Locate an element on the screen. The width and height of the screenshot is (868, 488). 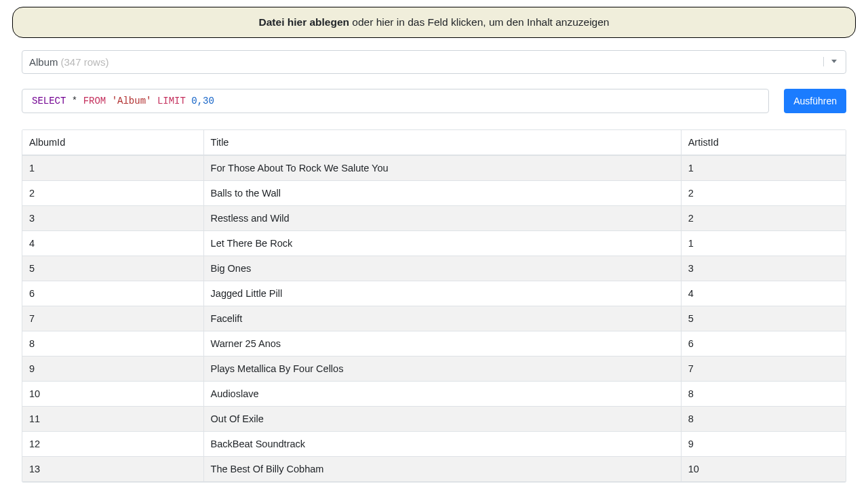
table-cell: Warner 25 Anos is located at coordinates (442, 343).